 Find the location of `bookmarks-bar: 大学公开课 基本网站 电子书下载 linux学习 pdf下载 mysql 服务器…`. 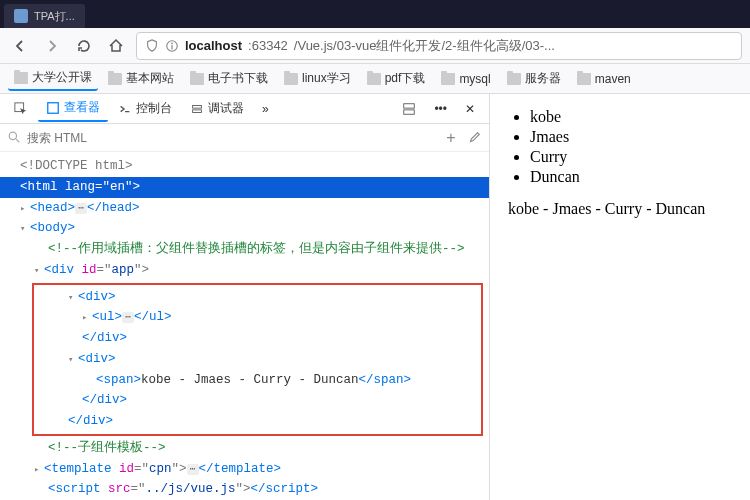

bookmarks-bar: 大学公开课 基本网站 电子书下载 linux学习 pdf下载 mysql 服务器… is located at coordinates (375, 79).